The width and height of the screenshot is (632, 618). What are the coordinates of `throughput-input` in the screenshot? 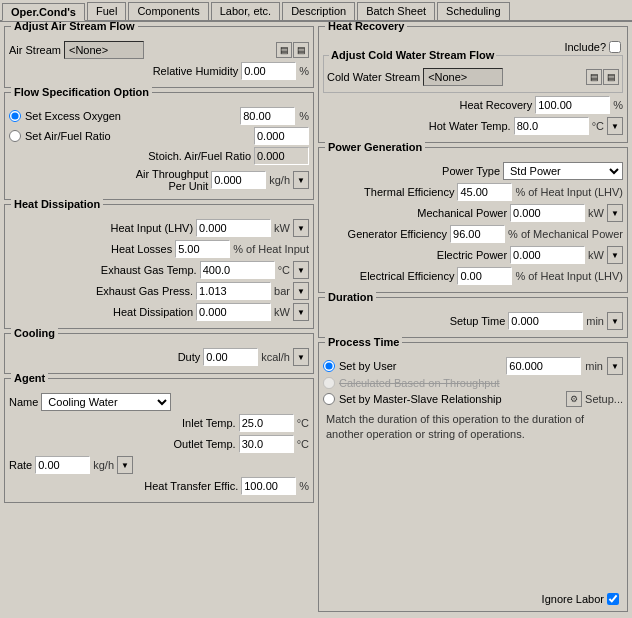 It's located at (238, 180).